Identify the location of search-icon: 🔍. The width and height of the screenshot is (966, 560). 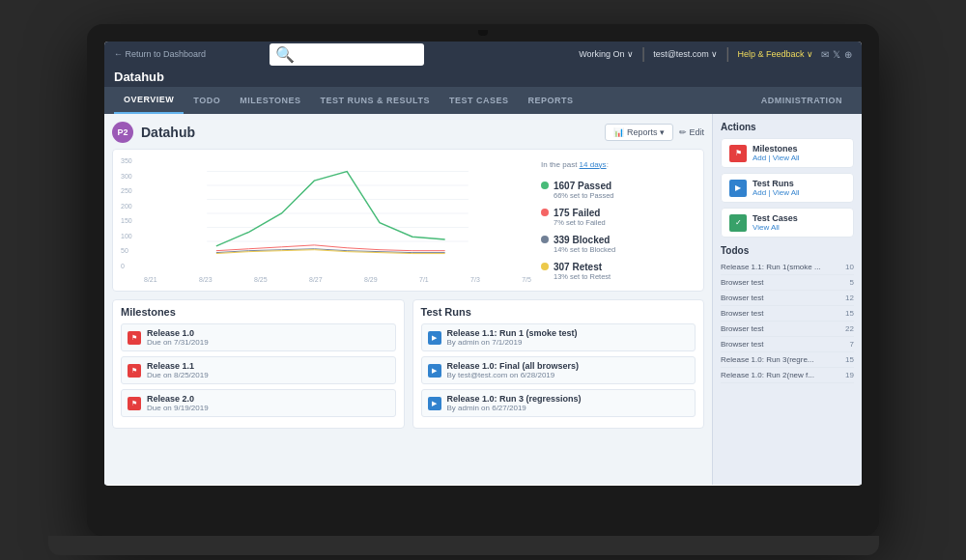
(285, 54).